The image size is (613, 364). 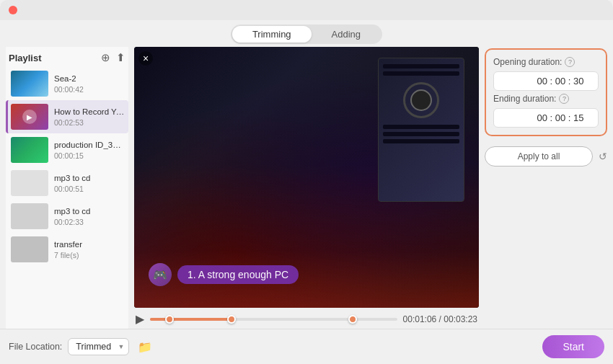 I want to click on playlist-item-info: Sea-2 00:00:42, so click(x=89, y=84).